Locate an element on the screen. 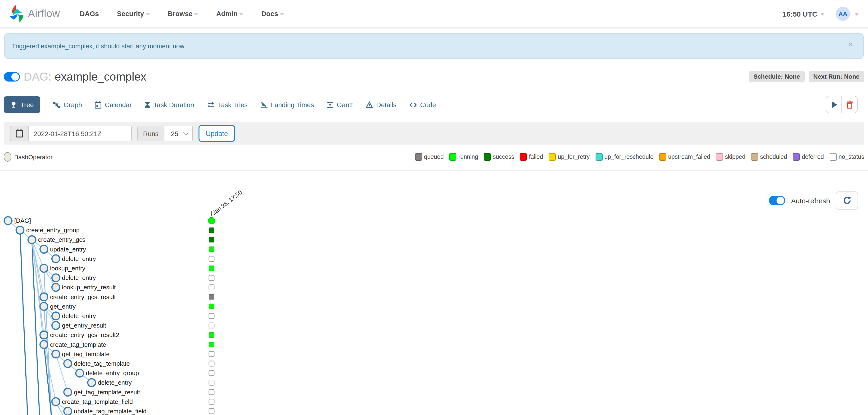 The height and width of the screenshot is (415, 868). details-icon is located at coordinates (369, 105).